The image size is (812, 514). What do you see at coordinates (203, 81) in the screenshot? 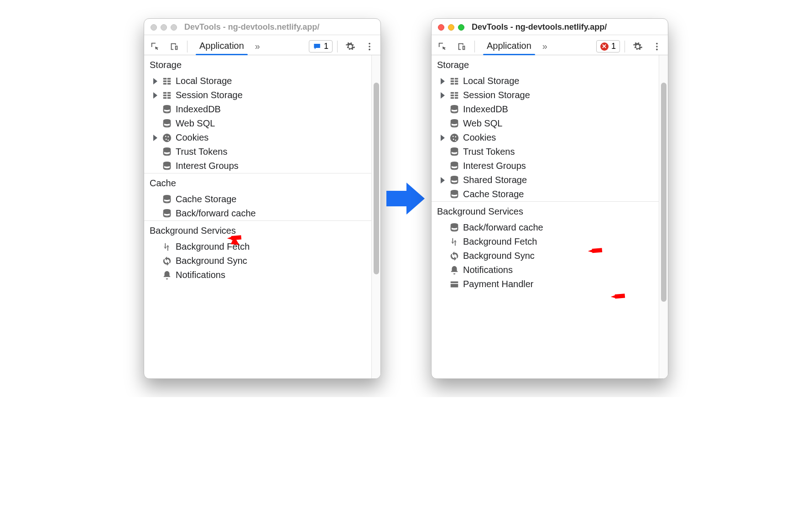
I see `sidebar-item-label: Local Storage` at bounding box center [203, 81].